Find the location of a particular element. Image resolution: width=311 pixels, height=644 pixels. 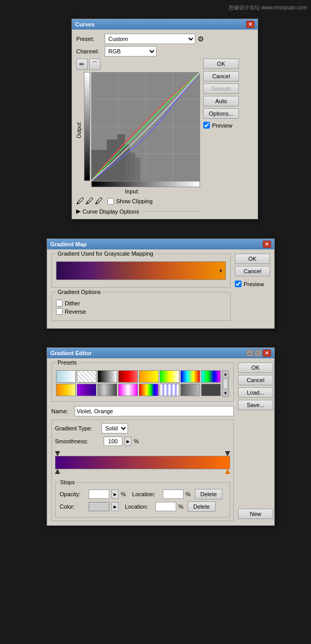

delete-button-1: Delete is located at coordinates (209, 494).